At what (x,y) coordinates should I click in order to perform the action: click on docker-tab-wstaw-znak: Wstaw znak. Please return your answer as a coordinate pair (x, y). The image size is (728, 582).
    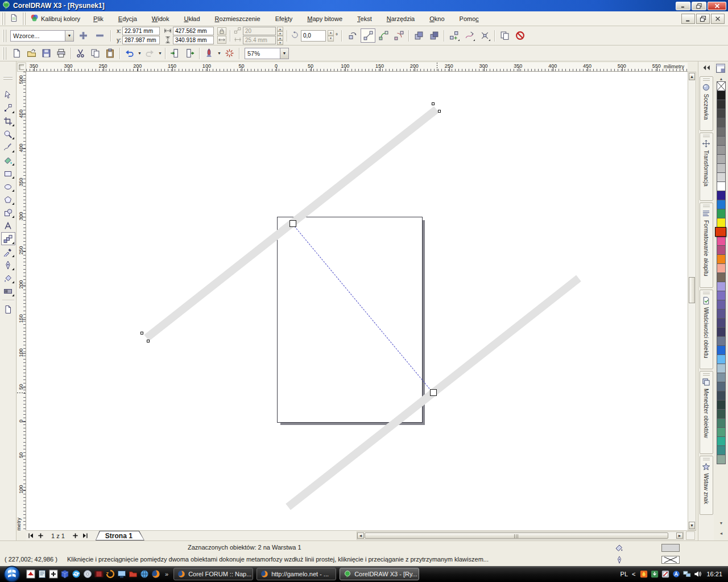
    Looking at the image, I should click on (706, 485).